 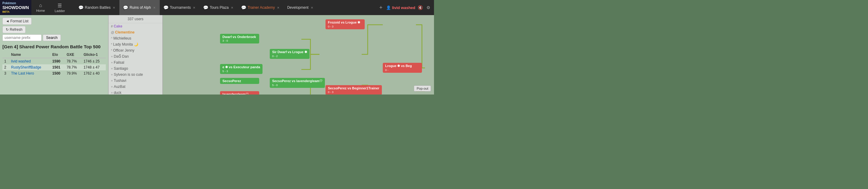 I want to click on tab-random-label: Random Battles, so click(x=98, y=7).